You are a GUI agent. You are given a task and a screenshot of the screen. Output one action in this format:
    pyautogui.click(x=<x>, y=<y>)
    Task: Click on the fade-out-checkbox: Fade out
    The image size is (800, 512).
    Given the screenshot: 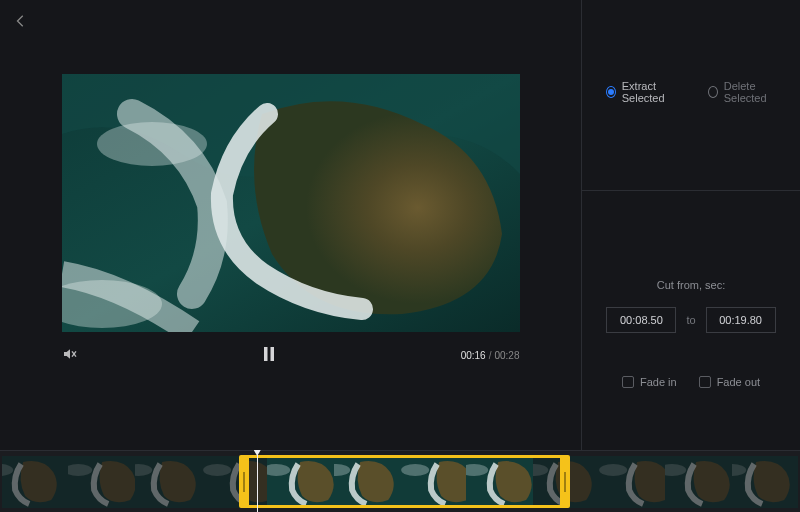 What is the action you would take?
    pyautogui.click(x=730, y=382)
    